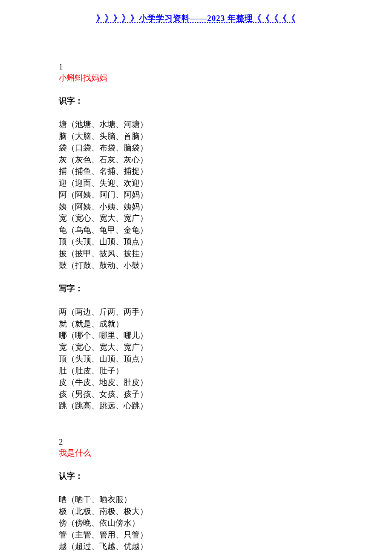 Image resolution: width=392 pixels, height=555 pixels. What do you see at coordinates (196, 160) in the screenshot?
I see `entry-line: 灰（灰色、石灰、灰心）` at bounding box center [196, 160].